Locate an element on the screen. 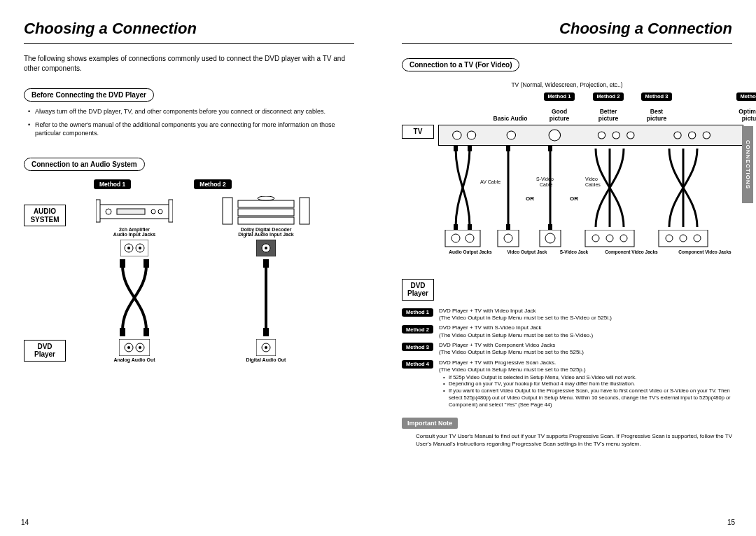 This screenshot has height=536, width=756. method-desc: DVD Player + TV with S-Video Input Jack(… is located at coordinates (516, 332).